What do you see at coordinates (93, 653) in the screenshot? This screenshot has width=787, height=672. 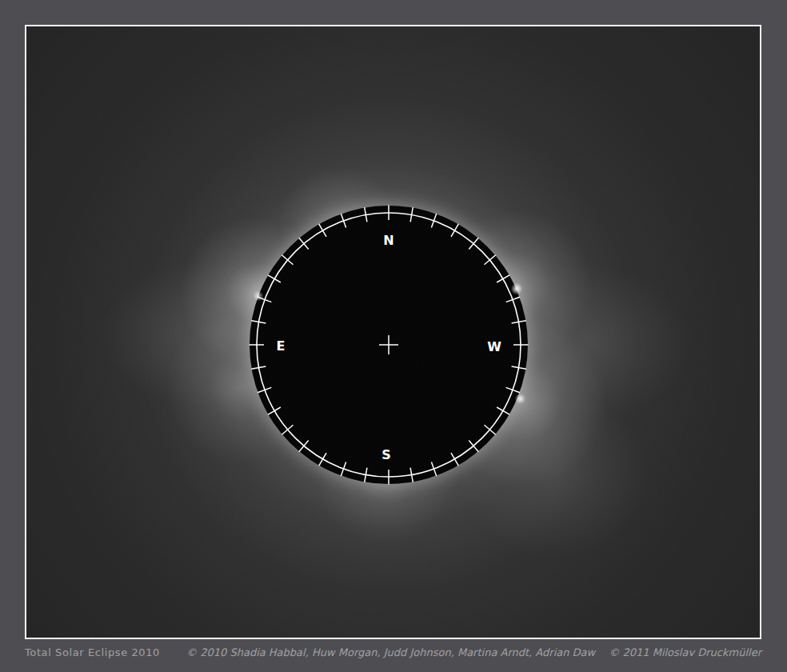 I see `photo-title: Total Solar Eclipse 2010` at bounding box center [93, 653].